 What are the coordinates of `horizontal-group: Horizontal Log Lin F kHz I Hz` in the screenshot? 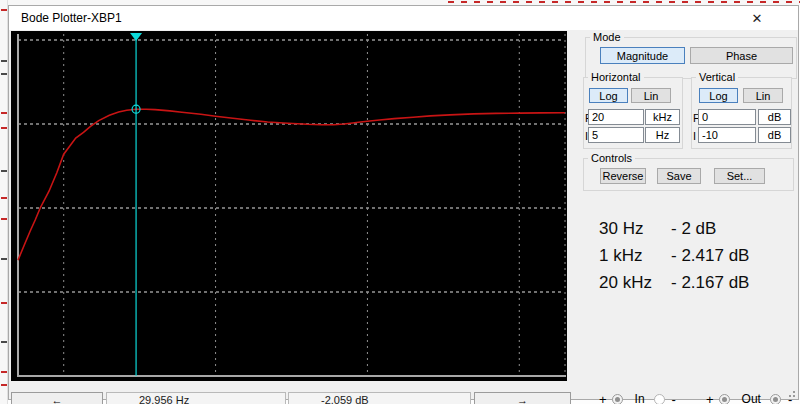 It's located at (633, 113).